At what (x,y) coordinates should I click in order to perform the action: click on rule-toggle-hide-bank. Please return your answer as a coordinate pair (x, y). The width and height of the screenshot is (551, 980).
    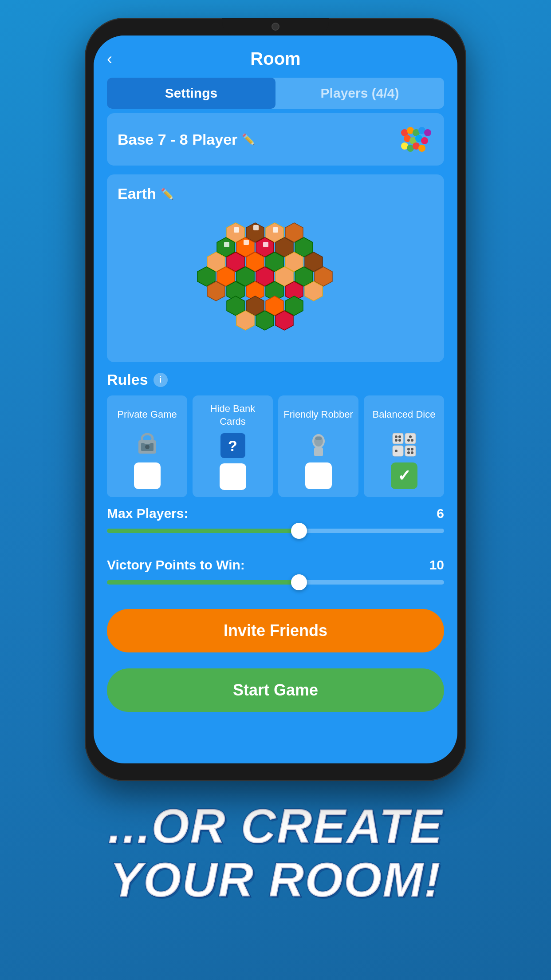
    Looking at the image, I should click on (233, 477).